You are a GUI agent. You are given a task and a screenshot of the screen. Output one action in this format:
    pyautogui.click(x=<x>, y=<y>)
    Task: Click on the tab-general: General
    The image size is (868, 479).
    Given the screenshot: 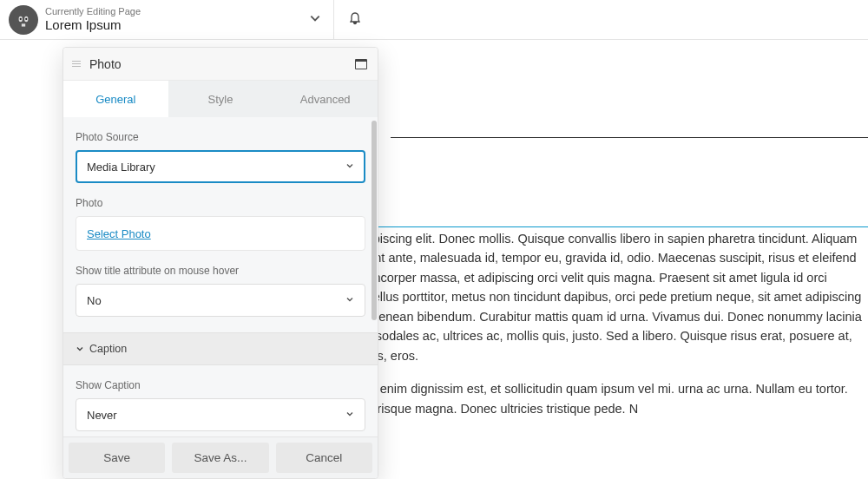 What is the action you would take?
    pyautogui.click(x=116, y=99)
    